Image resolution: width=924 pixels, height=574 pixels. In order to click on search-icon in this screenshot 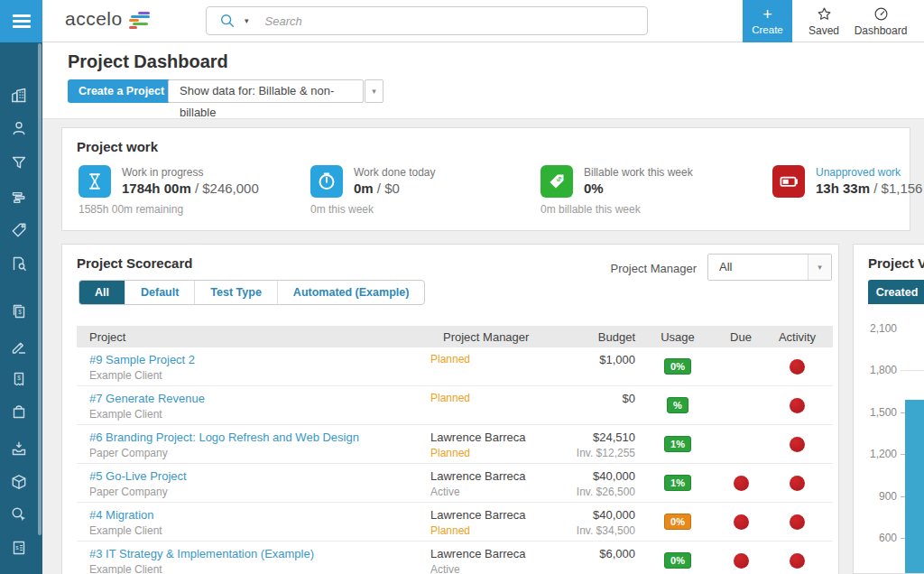, I will do `click(227, 21)`.